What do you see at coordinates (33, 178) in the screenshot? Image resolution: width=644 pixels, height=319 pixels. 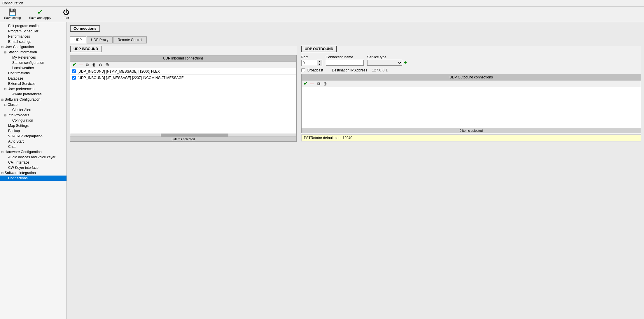 I see `sidebar-item-connections: Connections` at bounding box center [33, 178].